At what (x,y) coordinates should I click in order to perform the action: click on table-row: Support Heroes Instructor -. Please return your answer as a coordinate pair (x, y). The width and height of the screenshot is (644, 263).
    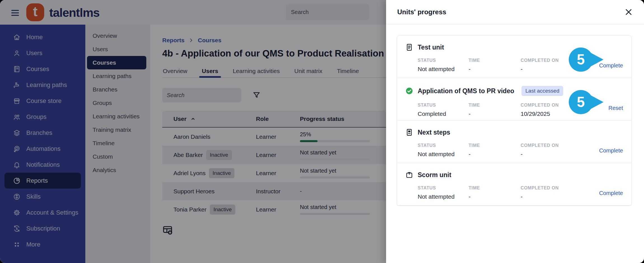
    Looking at the image, I should click on (274, 191).